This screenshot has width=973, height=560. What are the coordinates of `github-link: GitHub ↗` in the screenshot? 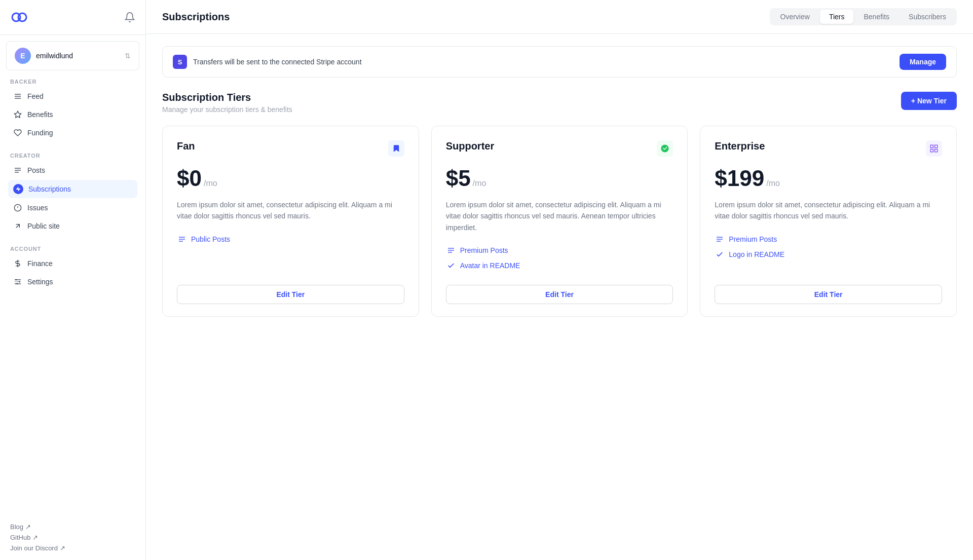 It's located at (73, 537).